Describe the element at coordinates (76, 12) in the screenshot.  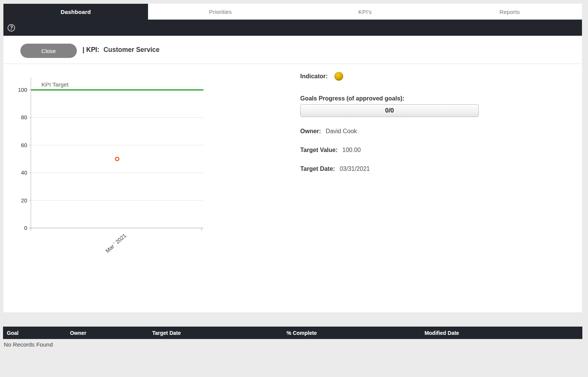
I see `tab-dashboard-label: Dashboard` at that location.